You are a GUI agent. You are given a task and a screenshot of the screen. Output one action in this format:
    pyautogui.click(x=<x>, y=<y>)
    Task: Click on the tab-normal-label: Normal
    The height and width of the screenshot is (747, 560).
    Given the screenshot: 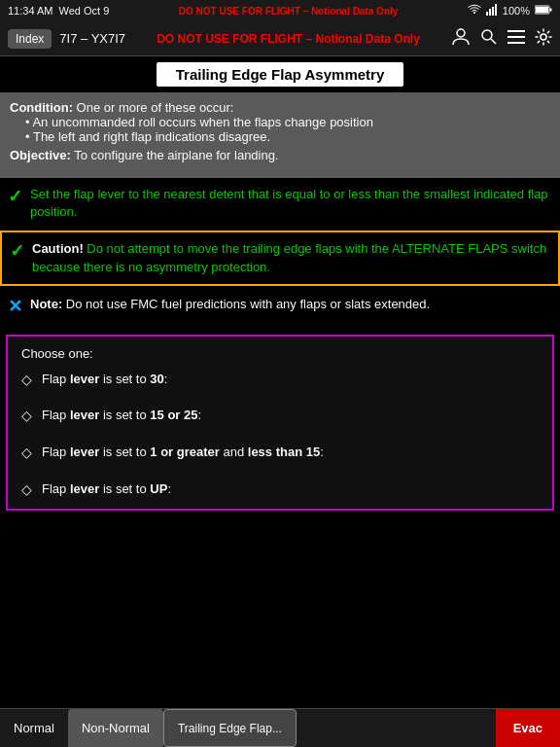 What is the action you would take?
    pyautogui.click(x=34, y=728)
    